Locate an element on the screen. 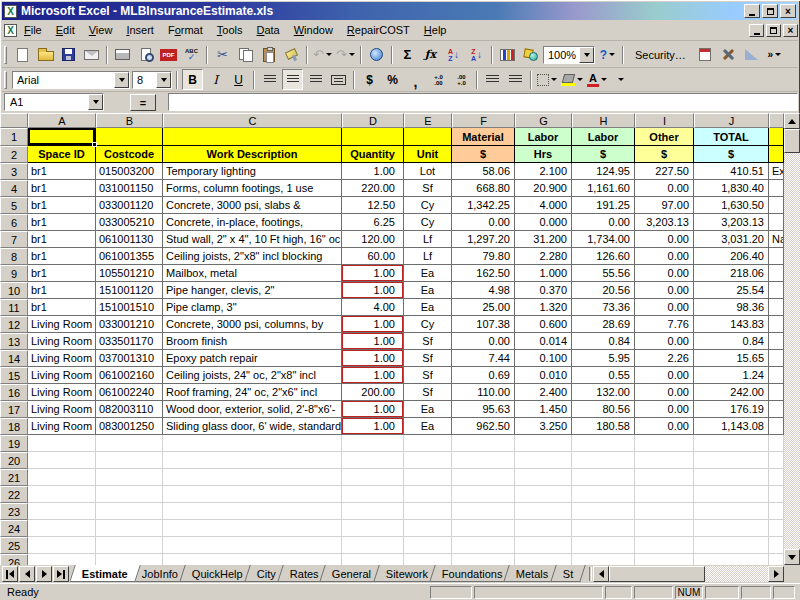  formula-input is located at coordinates (483, 102).